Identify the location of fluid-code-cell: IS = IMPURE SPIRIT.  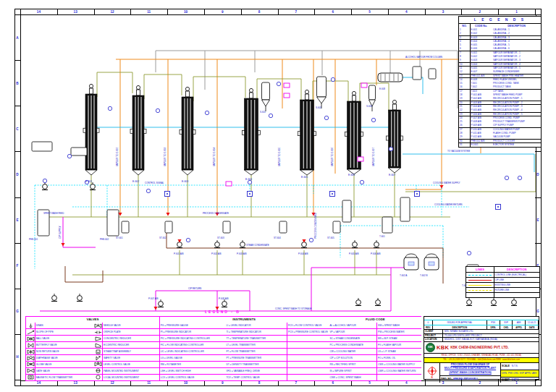
(353, 371).